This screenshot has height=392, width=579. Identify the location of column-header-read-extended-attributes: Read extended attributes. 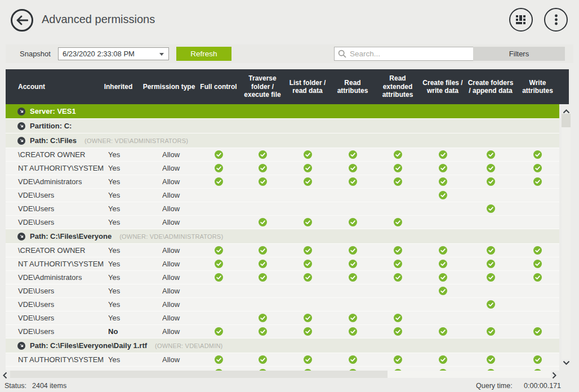
(398, 87).